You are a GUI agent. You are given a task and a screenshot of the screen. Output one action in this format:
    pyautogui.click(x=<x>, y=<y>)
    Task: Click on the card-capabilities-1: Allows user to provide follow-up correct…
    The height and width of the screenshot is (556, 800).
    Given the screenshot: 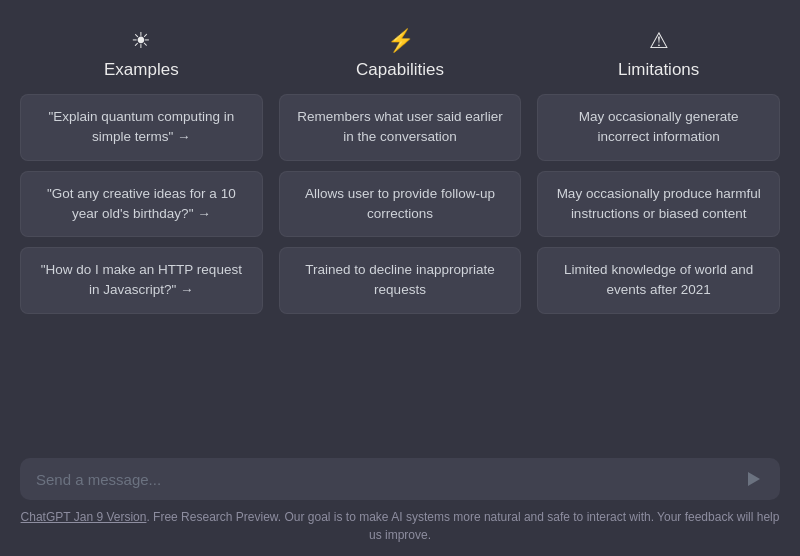 What is the action you would take?
    pyautogui.click(x=400, y=204)
    